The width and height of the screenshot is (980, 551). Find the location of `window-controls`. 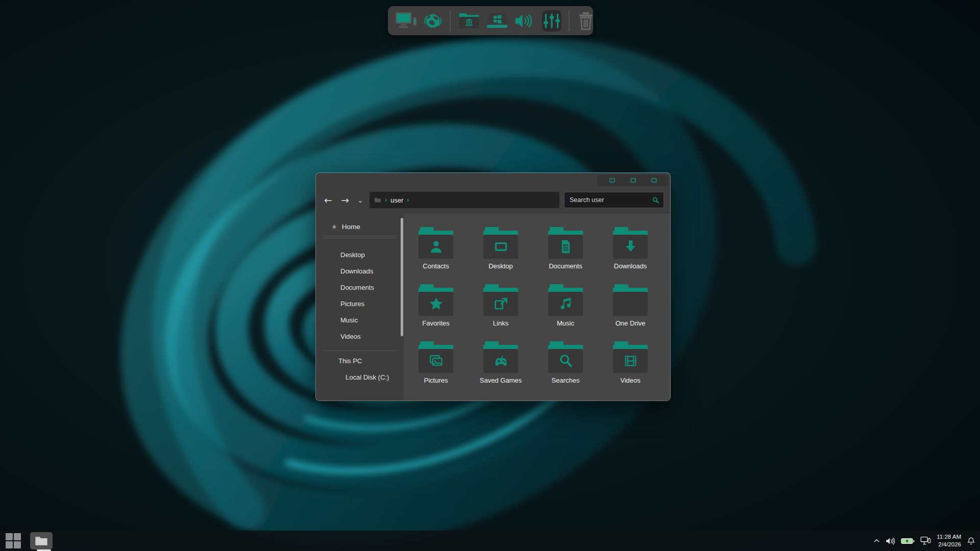

window-controls is located at coordinates (633, 181).